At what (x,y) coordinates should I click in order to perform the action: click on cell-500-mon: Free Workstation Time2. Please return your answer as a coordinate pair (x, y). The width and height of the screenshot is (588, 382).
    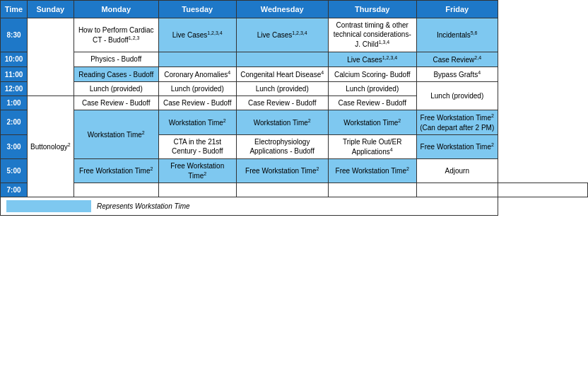
    Looking at the image, I should click on (116, 170).